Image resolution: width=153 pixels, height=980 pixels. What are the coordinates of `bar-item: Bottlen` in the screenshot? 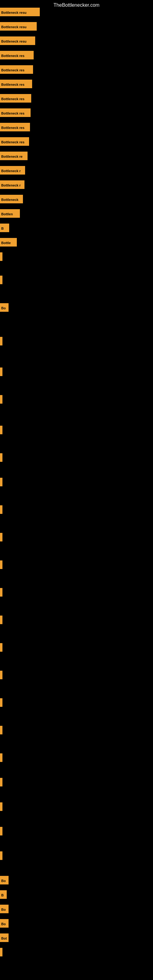 It's located at (10, 213).